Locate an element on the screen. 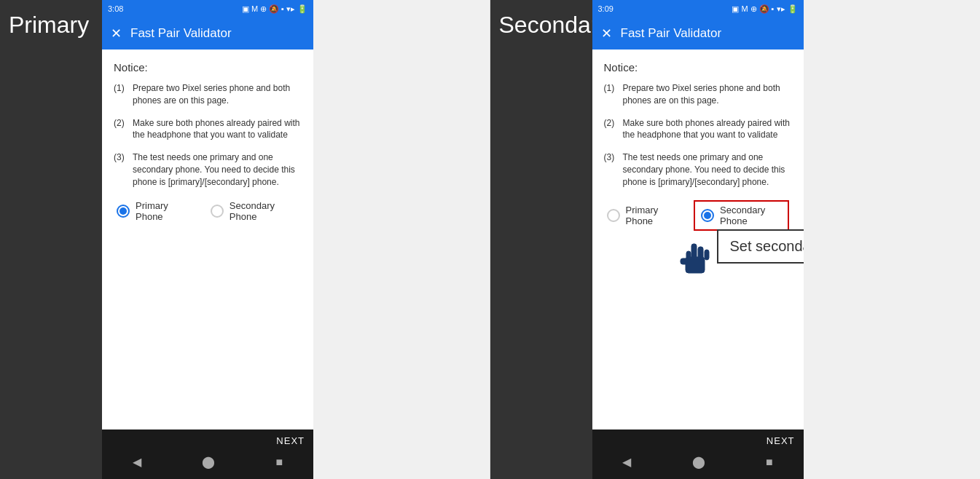 Image resolution: width=980 pixels, height=479 pixels. left-label: Primary is located at coordinates (49, 25).